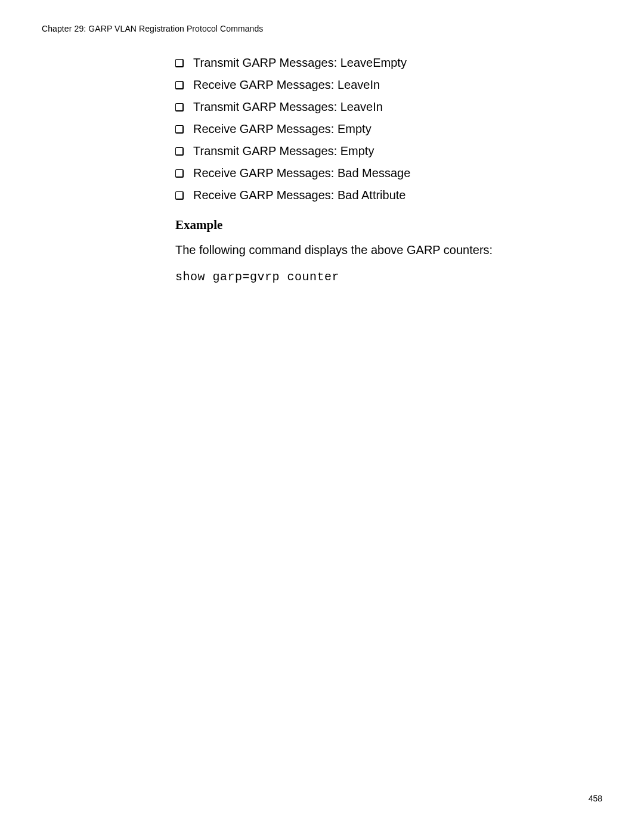 This screenshot has height=833, width=644. What do you see at coordinates (390, 196) in the screenshot?
I see `list-item: Receive GARP Messages: Bad Attribute` at bounding box center [390, 196].